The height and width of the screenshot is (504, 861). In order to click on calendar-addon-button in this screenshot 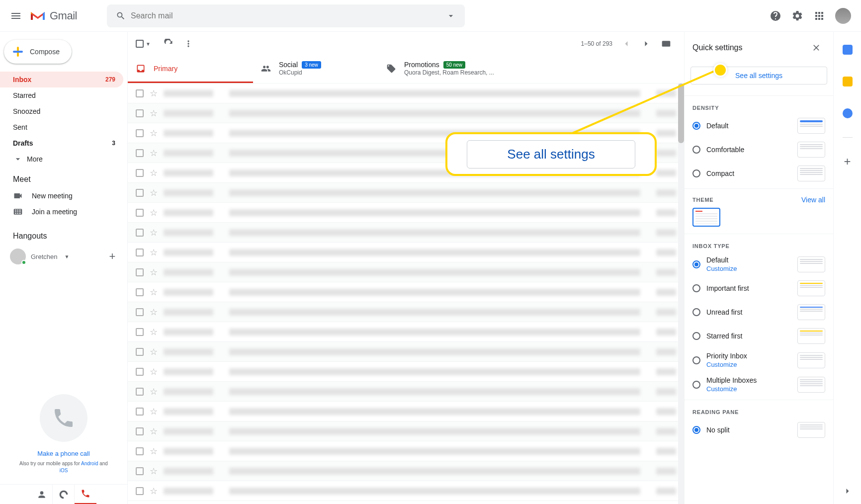, I will do `click(848, 50)`.